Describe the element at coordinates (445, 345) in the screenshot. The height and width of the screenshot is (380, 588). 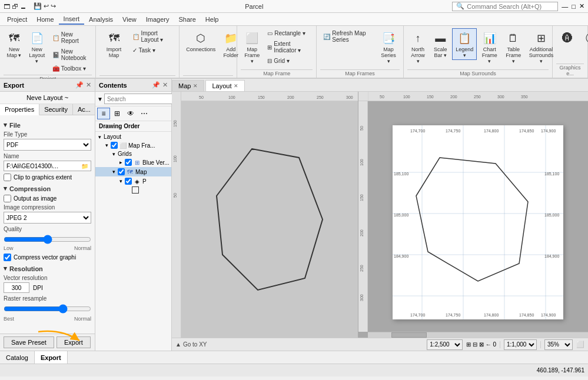
I see `map-scale-select: 1:2,500 1:5,000 1:10,000` at that location.